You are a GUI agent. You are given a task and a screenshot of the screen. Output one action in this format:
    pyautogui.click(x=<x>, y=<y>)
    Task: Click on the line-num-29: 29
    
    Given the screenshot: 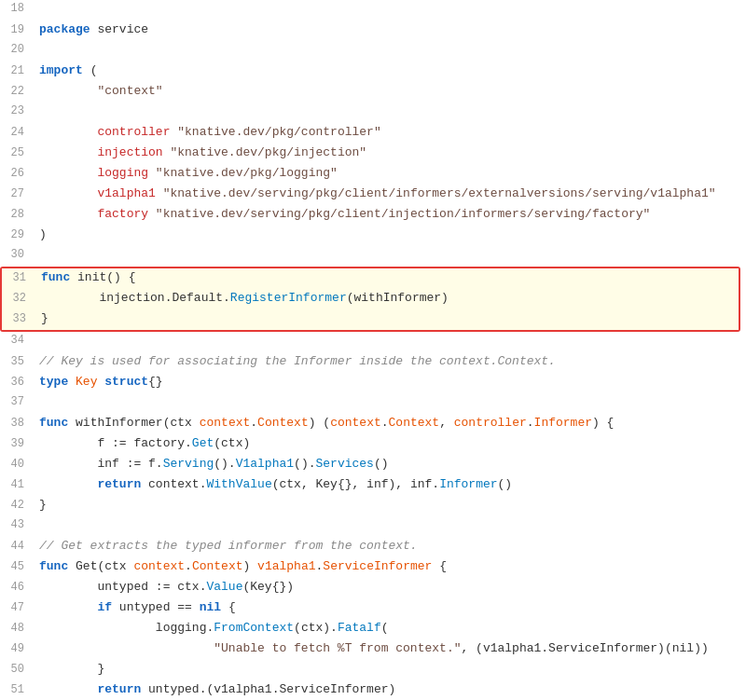 What is the action you would take?
    pyautogui.click(x=18, y=235)
    